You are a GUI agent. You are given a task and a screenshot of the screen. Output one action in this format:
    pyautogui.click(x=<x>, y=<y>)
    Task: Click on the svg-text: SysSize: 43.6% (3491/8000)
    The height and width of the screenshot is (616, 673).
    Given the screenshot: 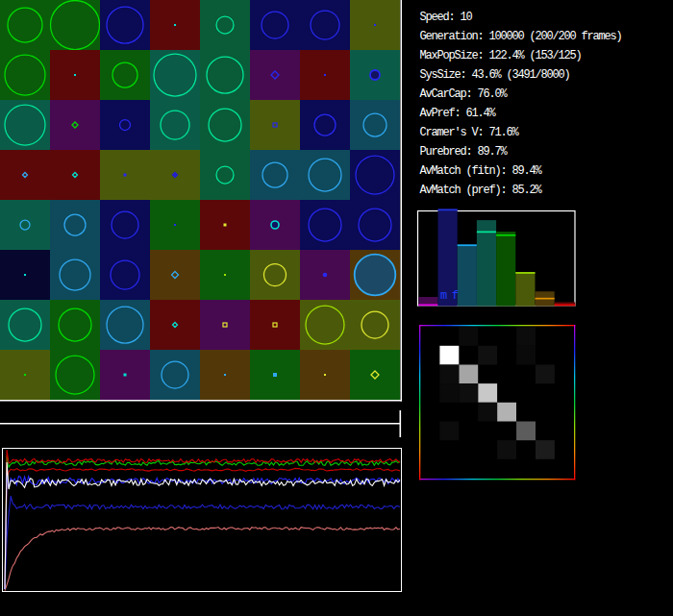 What is the action you would take?
    pyautogui.click(x=494, y=75)
    